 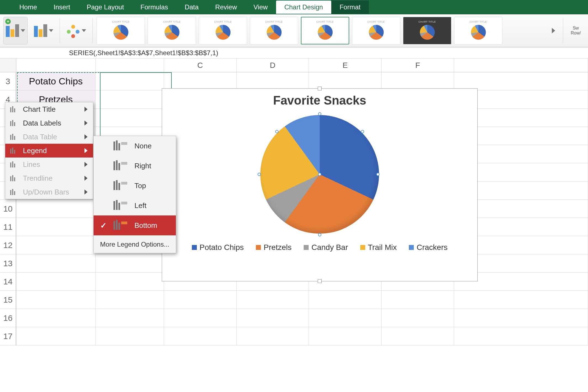 I want to click on change-colors-button, so click(x=76, y=31).